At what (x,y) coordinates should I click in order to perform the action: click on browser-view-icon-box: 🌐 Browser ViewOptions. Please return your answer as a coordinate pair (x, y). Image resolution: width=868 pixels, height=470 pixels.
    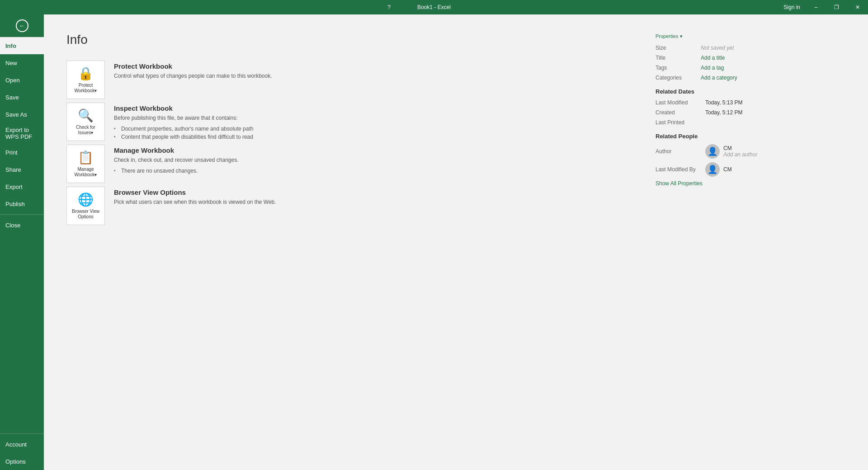
    Looking at the image, I should click on (86, 206).